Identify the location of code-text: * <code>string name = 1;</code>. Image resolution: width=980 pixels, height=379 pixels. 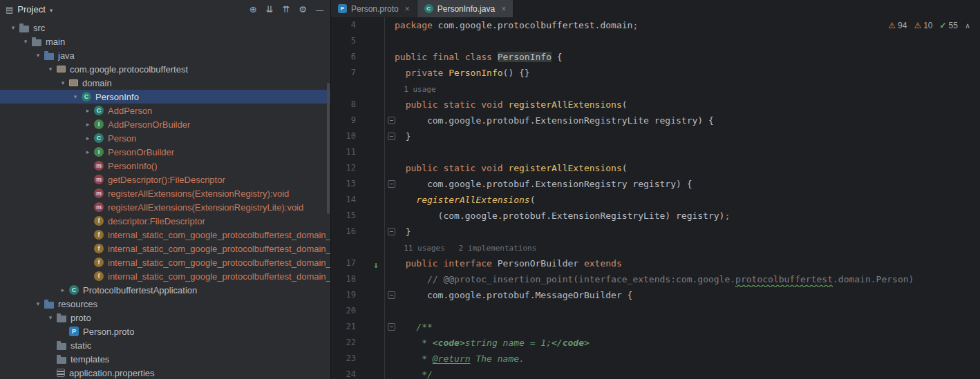
(487, 342).